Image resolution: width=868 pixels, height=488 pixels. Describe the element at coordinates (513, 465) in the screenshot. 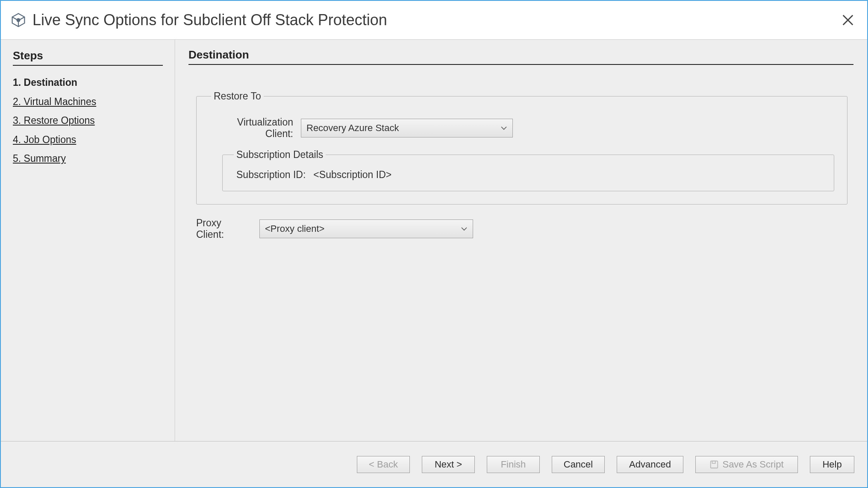

I see `finish-button: Finish` at that location.